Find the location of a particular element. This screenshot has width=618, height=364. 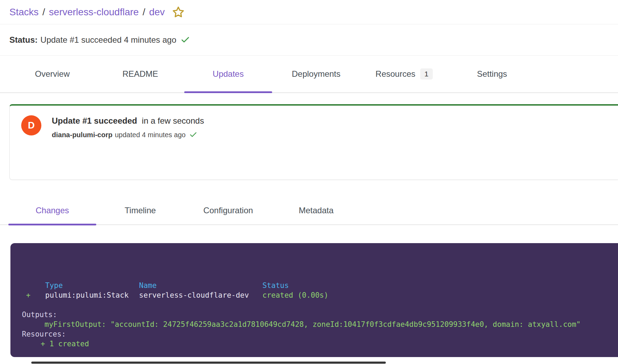

tab-settings: Settings is located at coordinates (492, 74).